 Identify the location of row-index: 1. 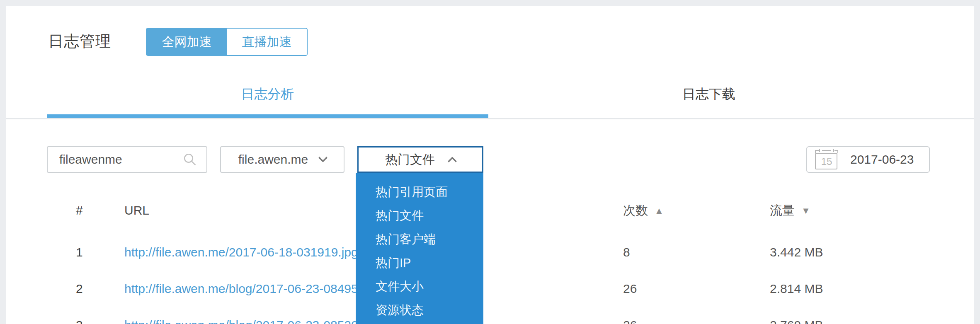
(80, 252).